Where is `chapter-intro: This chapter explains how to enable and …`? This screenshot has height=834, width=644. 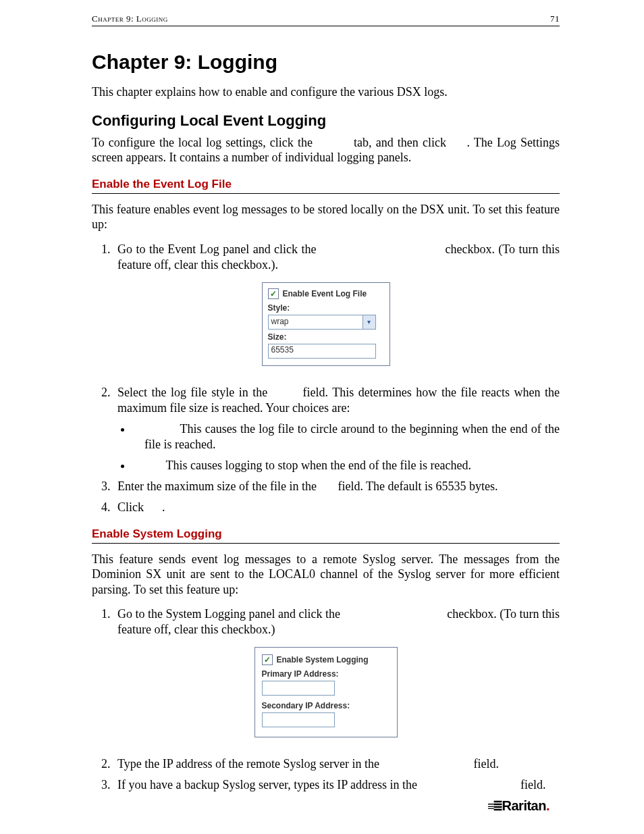
chapter-intro: This chapter explains how to enable and … is located at coordinates (325, 92).